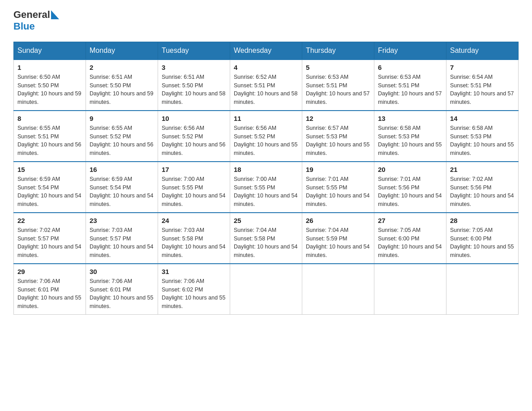 This screenshot has height=411, width=532. Describe the element at coordinates (483, 187) in the screenshot. I see `calendar-cell: 21 Sunrise: 7:02 AMSunset: 5:56 PMDaylig…` at that location.